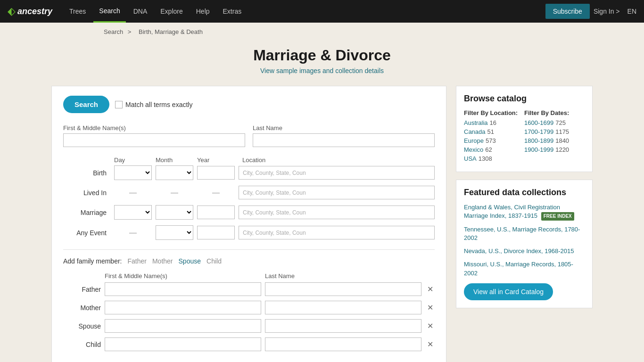  I want to click on father-last-name-input, so click(343, 289).